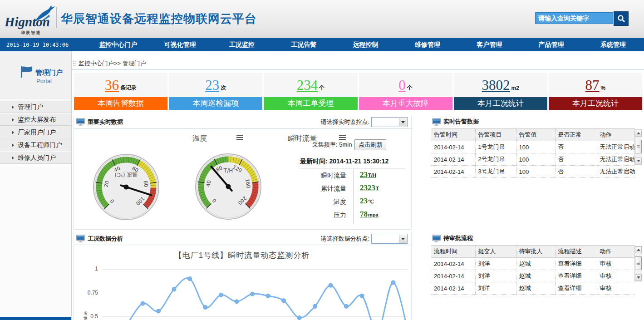  Describe the element at coordinates (533, 172) in the screenshot. I see `table-row: 2014-02-14 3号龙门吊 100 否 无法正常启动` at that location.